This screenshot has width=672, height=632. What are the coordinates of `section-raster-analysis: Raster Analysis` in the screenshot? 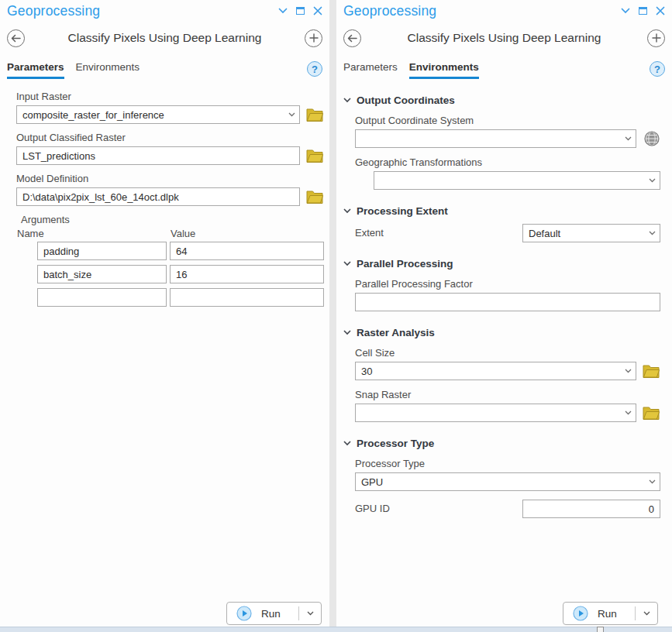 It's located at (502, 333).